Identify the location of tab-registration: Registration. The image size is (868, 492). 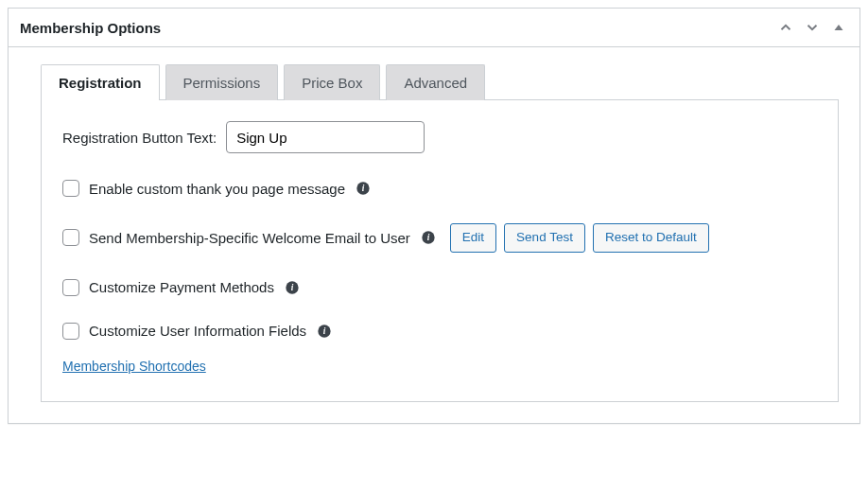
(100, 82).